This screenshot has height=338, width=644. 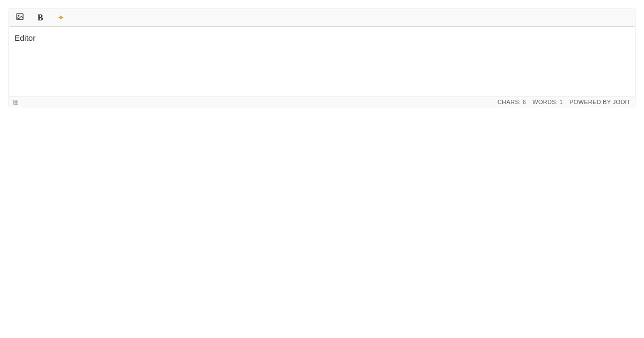 I want to click on xpath-nav-icon, so click(x=16, y=102).